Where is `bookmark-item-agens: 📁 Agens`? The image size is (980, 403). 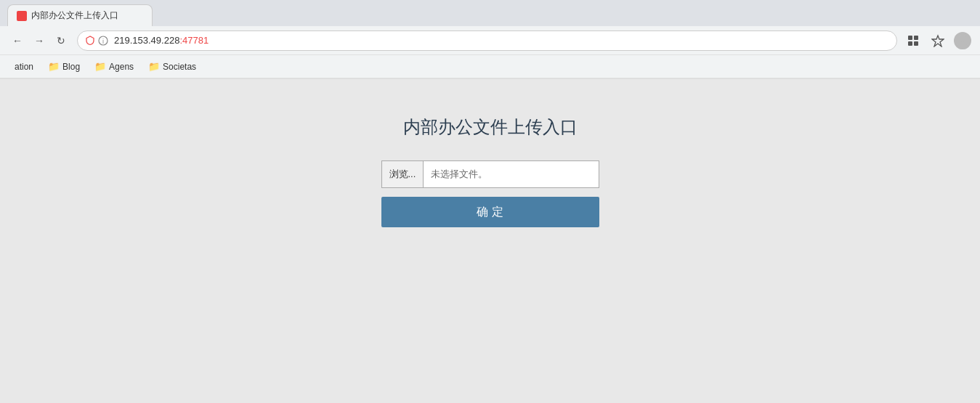
bookmark-item-agens: 📁 Agens is located at coordinates (114, 67).